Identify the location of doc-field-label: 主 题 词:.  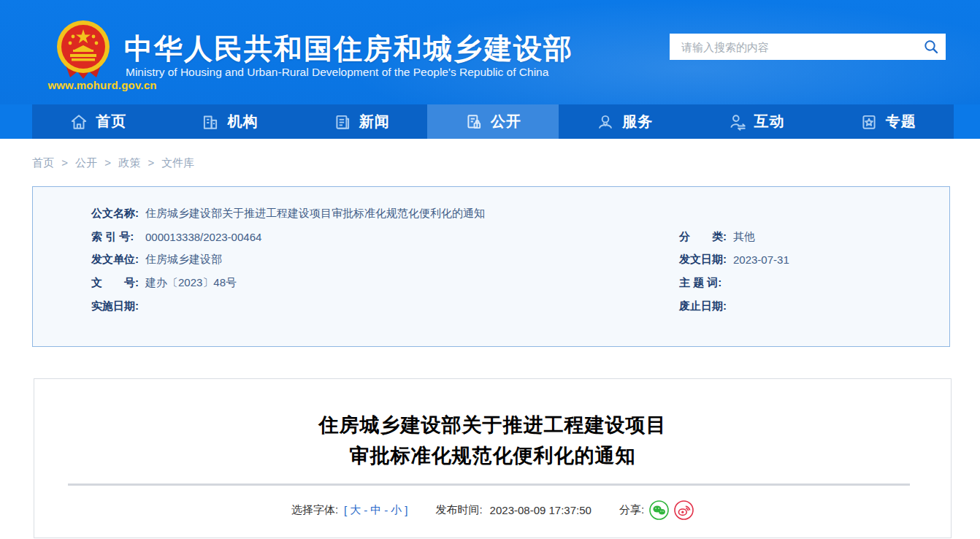
(706, 283).